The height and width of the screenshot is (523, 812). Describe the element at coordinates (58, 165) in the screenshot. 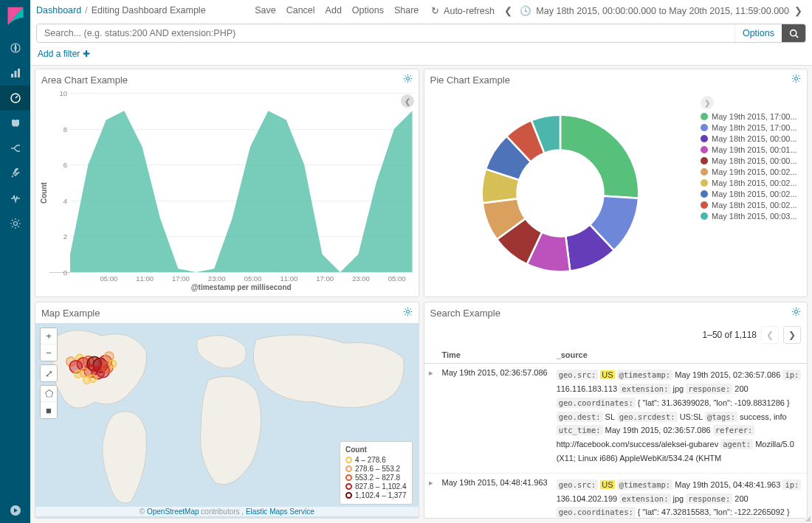

I see `area-ytick: 6` at that location.